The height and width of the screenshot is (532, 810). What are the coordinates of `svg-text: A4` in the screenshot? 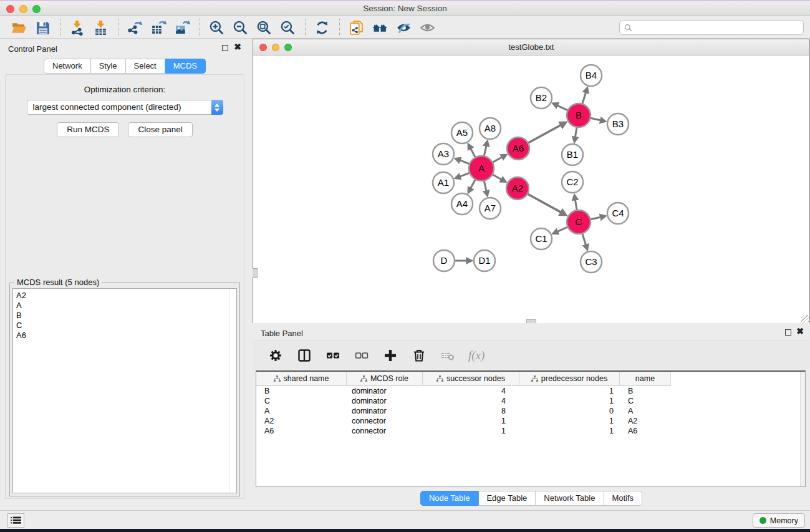 It's located at (462, 203).